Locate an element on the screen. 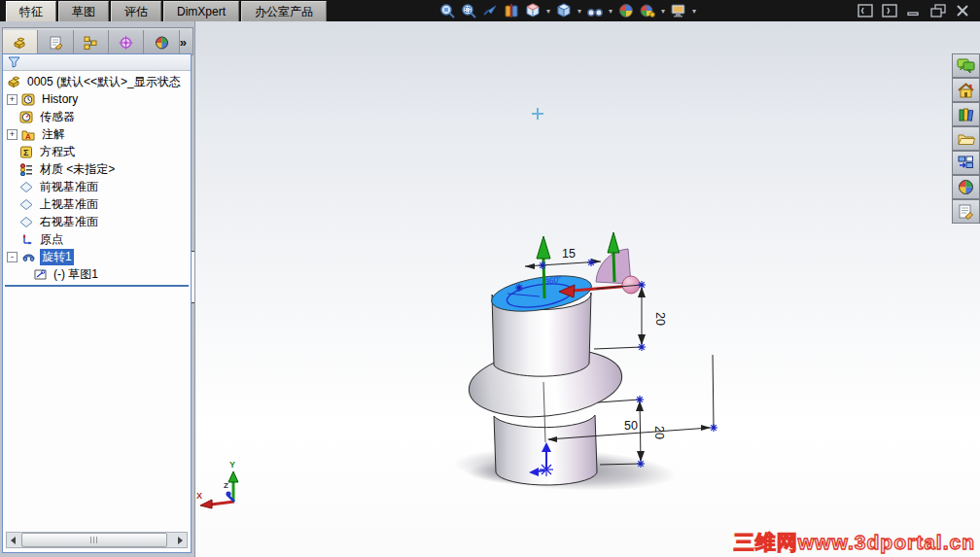 This screenshot has height=557, width=980. folder-icon is located at coordinates (966, 138).